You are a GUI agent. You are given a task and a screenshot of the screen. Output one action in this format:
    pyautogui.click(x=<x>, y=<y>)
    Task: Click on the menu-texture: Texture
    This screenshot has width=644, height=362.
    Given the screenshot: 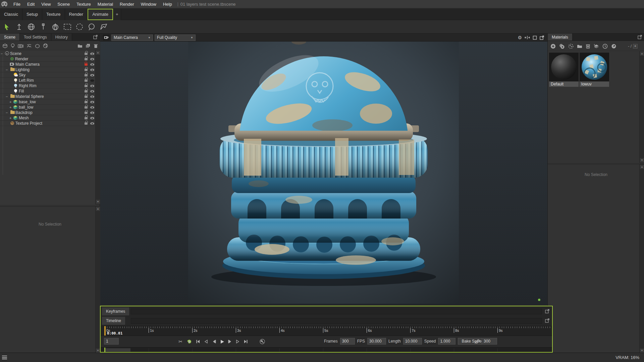 What is the action you would take?
    pyautogui.click(x=84, y=4)
    